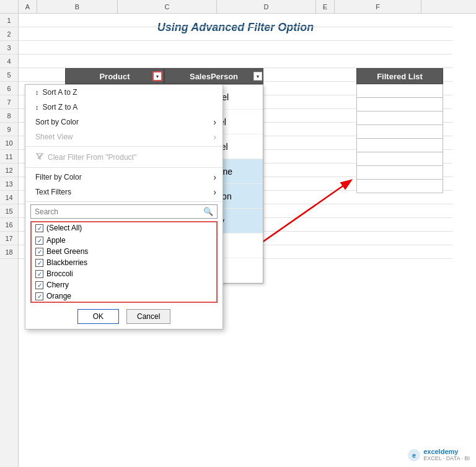 The image size is (476, 467). I want to click on sort-a-z-item: ↕ Sort A to Z, so click(124, 92).